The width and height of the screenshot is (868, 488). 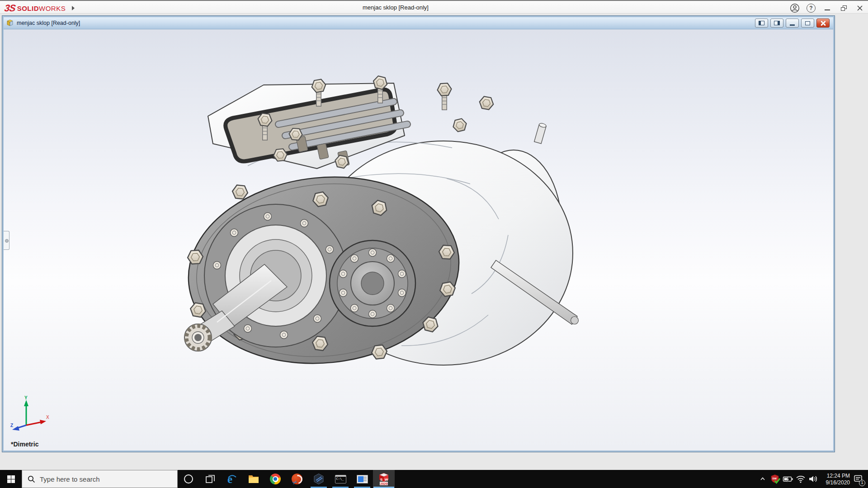 What do you see at coordinates (48, 23) in the screenshot?
I see `document-title: menjac sklop [Read-only]` at bounding box center [48, 23].